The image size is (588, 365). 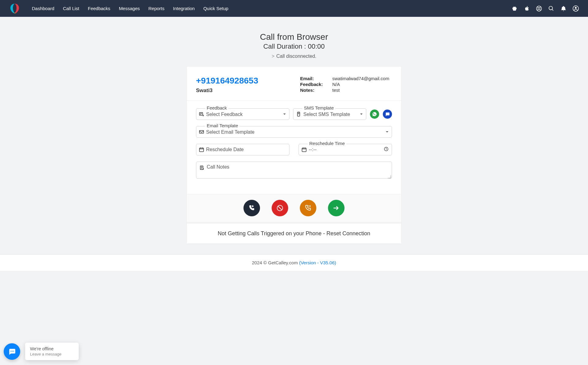 I want to click on call-notes-field, so click(x=294, y=170).